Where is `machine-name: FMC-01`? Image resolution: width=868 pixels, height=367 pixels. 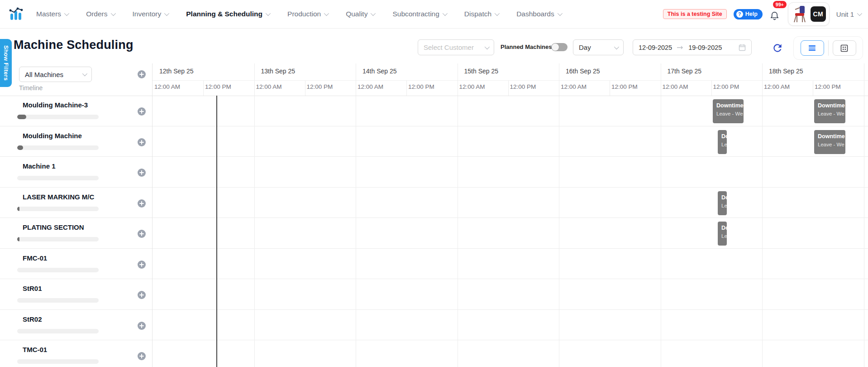
machine-name: FMC-01 is located at coordinates (35, 258).